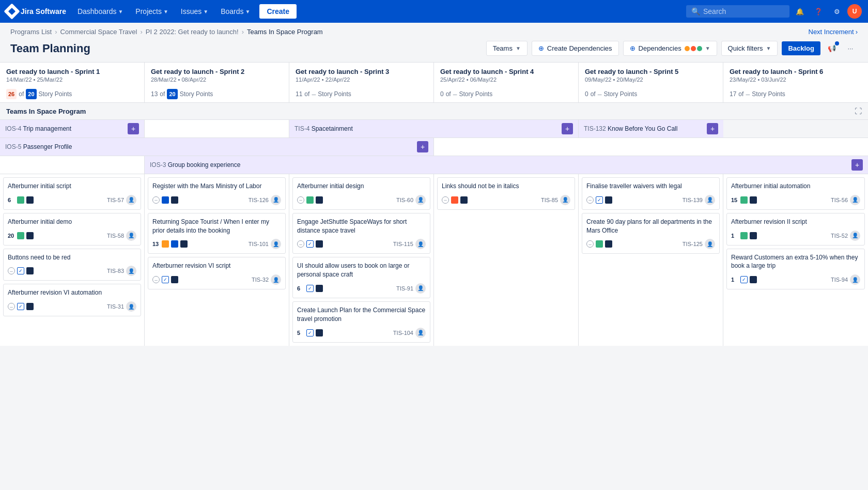 Image resolution: width=868 pixels, height=490 pixels. Describe the element at coordinates (434, 74) in the screenshot. I see `sprint-headers: Get ready to launch - Sprint 1 14/Mar/22…` at that location.